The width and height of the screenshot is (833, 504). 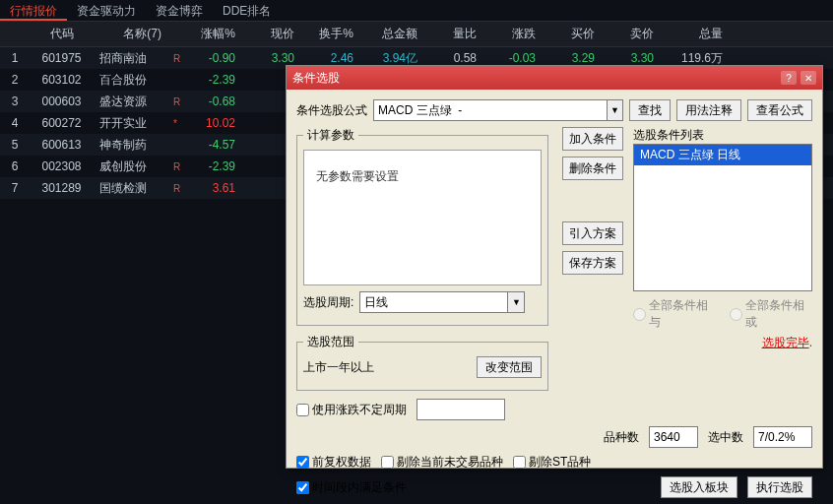 I want to click on period-combo: ▼, so click(x=442, y=302).